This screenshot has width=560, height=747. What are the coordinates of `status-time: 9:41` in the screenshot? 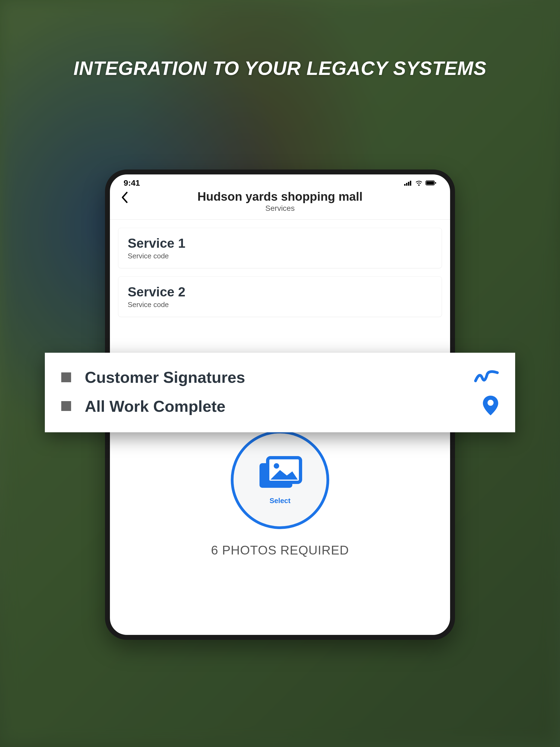 It's located at (132, 183).